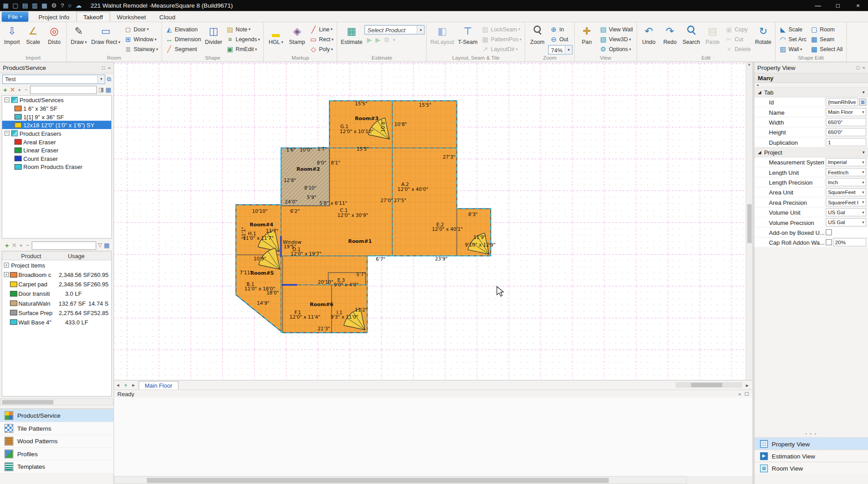 The height and width of the screenshot is (484, 868). I want to click on tree-item-areal-eraser: Areal Eraser, so click(56, 142).